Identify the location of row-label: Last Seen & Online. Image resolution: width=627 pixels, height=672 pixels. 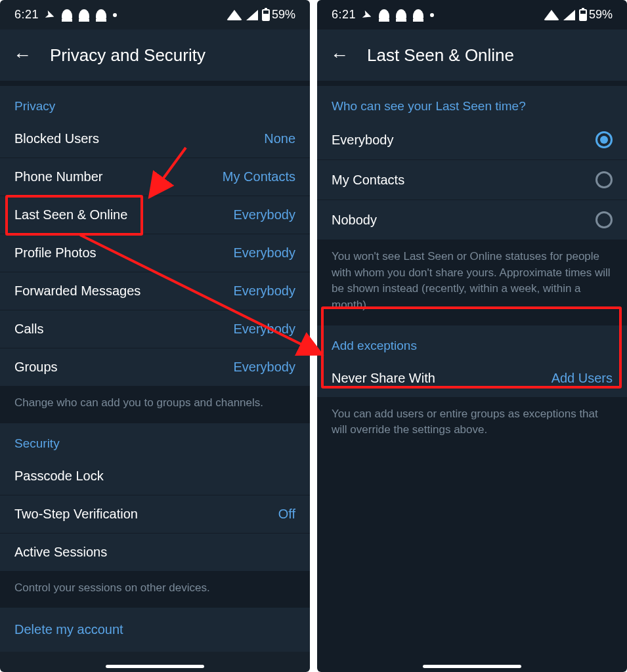
(71, 215).